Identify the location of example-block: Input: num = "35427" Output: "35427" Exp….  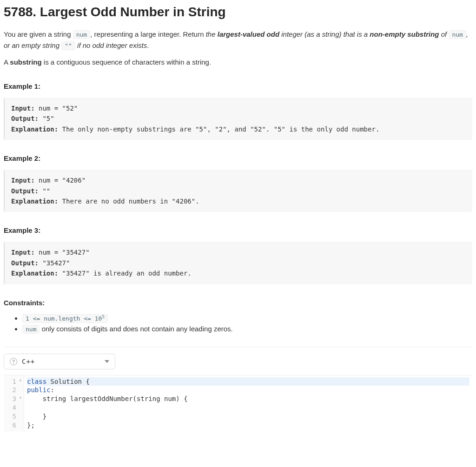
(238, 263).